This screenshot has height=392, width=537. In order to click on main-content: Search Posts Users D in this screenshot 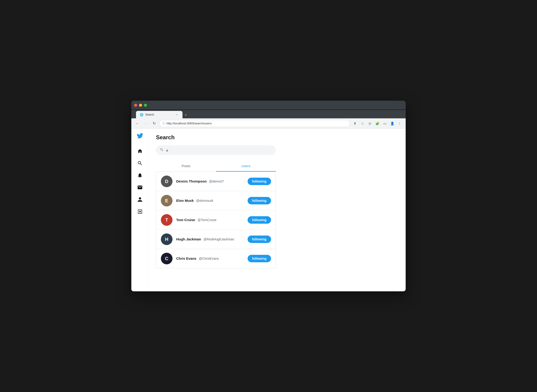, I will do `click(216, 210)`.